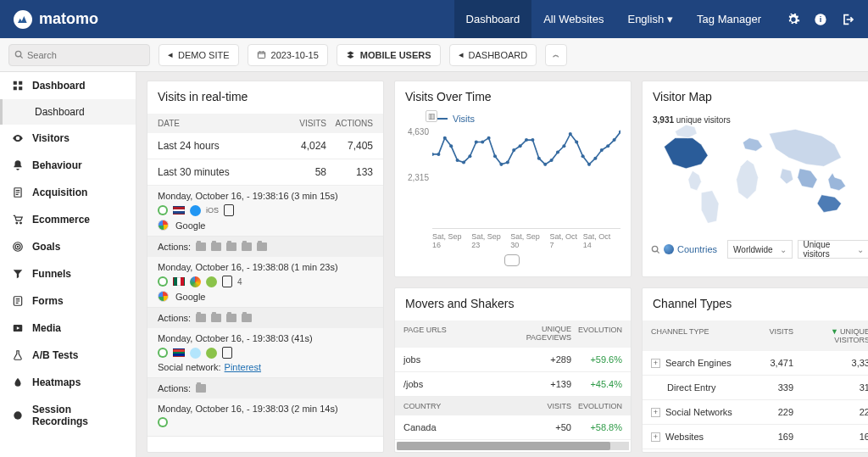 This screenshot has height=457, width=868. What do you see at coordinates (832, 249) in the screenshot?
I see `map-metric-select: Unique visitors⌄` at bounding box center [832, 249].